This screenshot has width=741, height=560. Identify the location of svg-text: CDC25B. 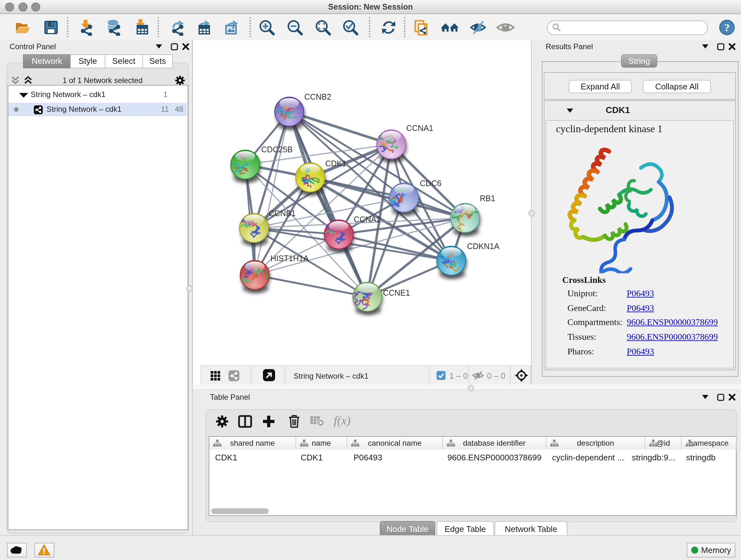
(277, 149).